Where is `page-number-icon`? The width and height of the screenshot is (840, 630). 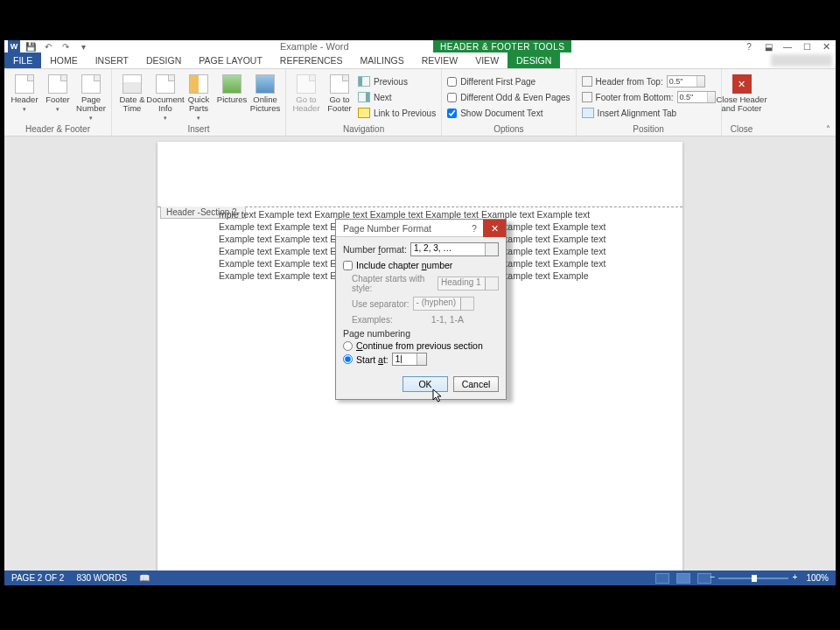 page-number-icon is located at coordinates (91, 84).